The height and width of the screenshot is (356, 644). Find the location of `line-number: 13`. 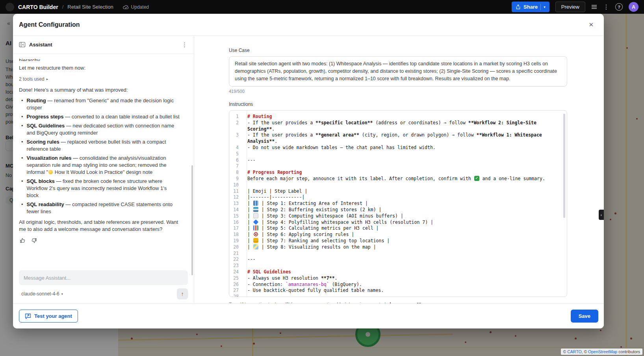

line-number: 13 is located at coordinates (236, 204).